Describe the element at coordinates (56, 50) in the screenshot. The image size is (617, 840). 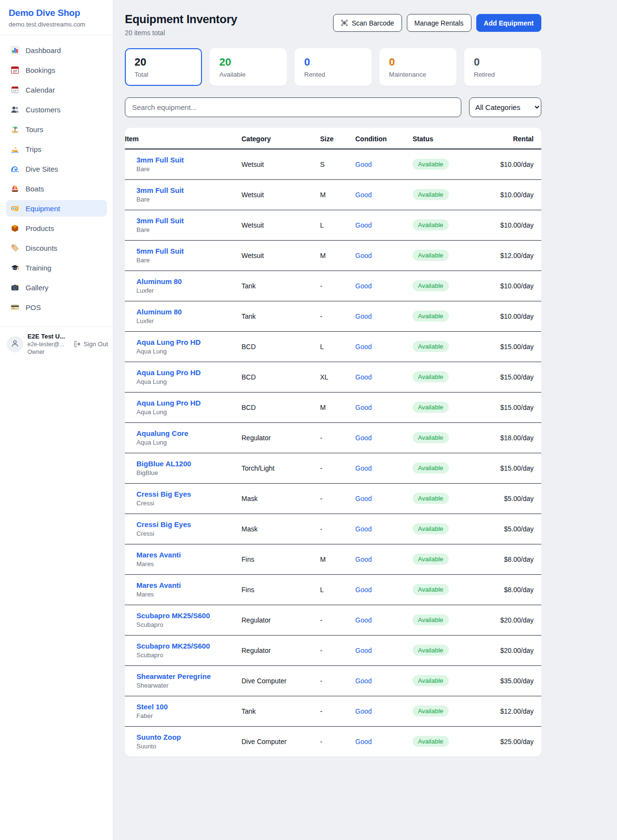
I see `sidebar-item: Dashboard` at that location.